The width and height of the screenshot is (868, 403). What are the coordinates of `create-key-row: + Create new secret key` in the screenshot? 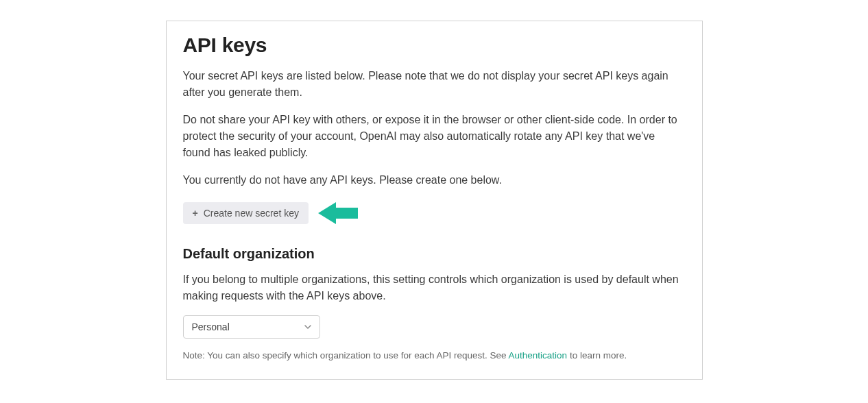 It's located at (435, 213).